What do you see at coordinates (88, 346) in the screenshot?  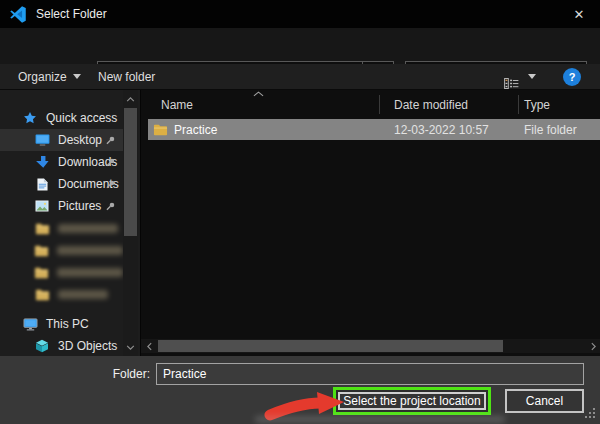 I see `sidebar-item-label: 3D Objects` at bounding box center [88, 346].